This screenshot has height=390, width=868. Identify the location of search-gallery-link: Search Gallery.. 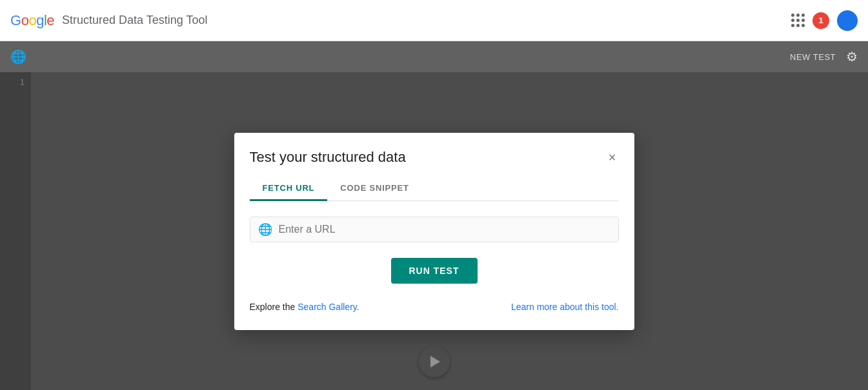
(328, 307).